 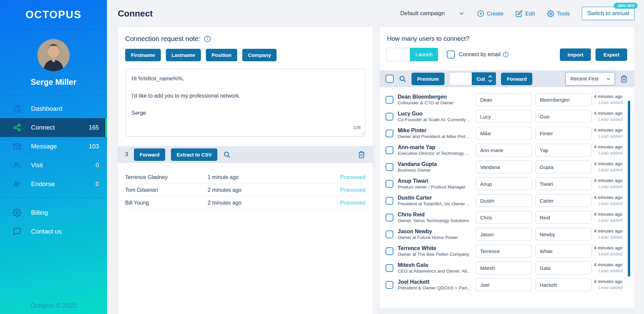 What do you see at coordinates (194, 155) in the screenshot?
I see `extract-to-csv-button: Extract to CSV` at bounding box center [194, 155].